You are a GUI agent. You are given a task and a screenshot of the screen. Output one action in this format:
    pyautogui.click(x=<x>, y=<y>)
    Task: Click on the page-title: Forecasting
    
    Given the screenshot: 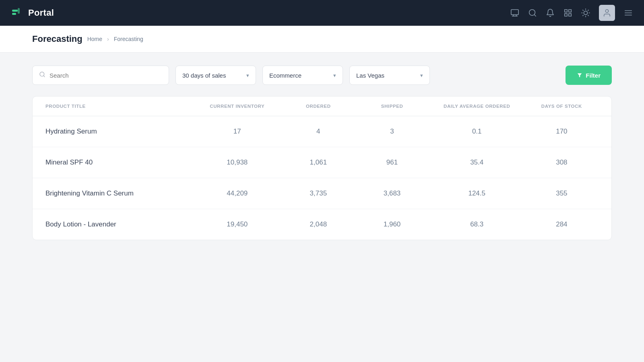 What is the action you would take?
    pyautogui.click(x=57, y=39)
    